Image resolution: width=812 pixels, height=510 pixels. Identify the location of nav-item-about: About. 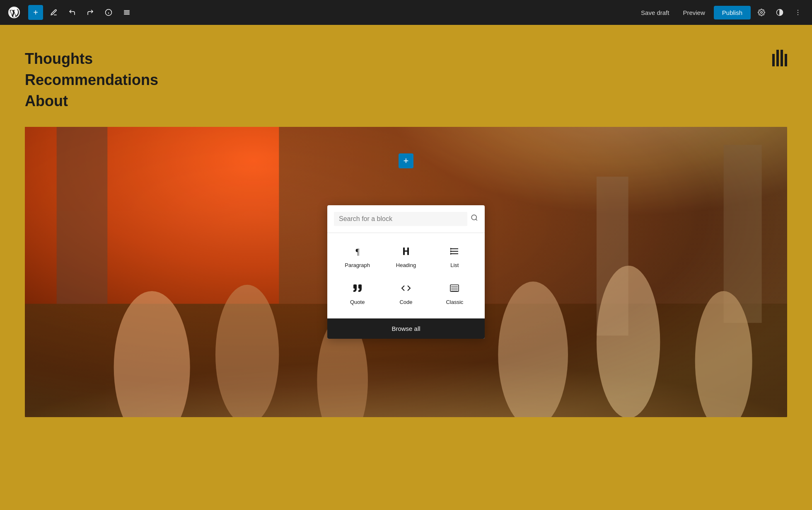
(406, 101).